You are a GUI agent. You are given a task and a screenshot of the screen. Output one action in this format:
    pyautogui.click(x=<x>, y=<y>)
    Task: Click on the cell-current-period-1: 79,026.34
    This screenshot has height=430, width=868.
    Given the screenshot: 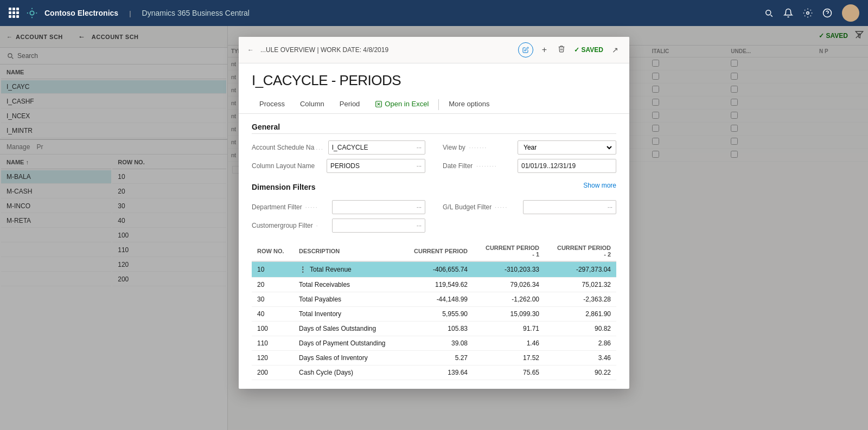 What is the action you would take?
    pyautogui.click(x=509, y=285)
    